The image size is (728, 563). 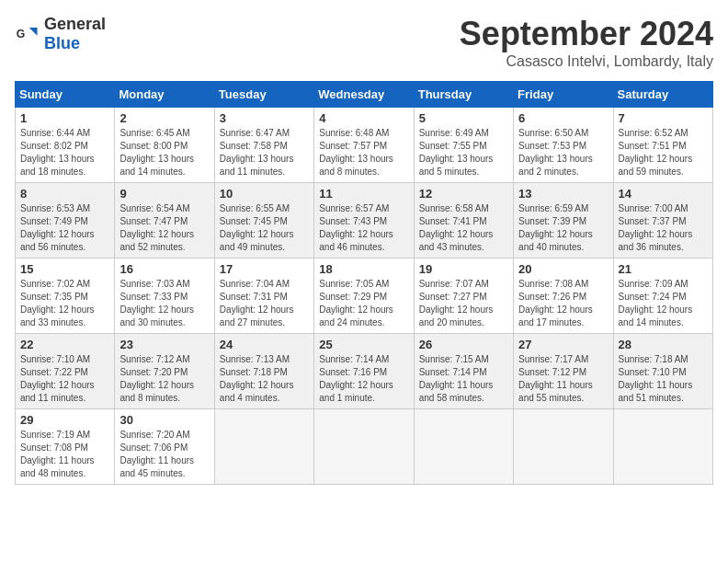 What do you see at coordinates (463, 221) in the screenshot?
I see `calendar-day: 12Sunrise: 6:58 AMSunset: 7:41 PMDayligh…` at bounding box center [463, 221].